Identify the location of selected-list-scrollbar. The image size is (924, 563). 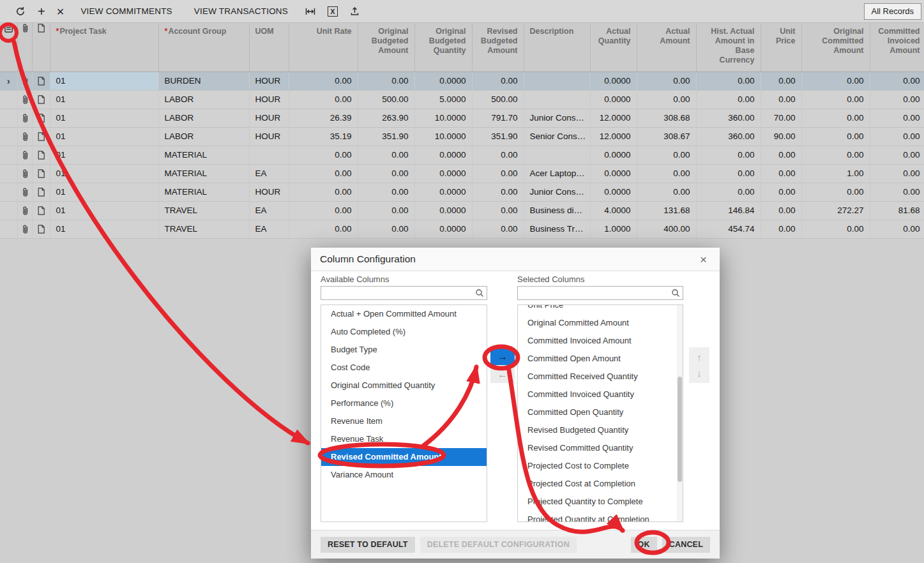
(679, 414).